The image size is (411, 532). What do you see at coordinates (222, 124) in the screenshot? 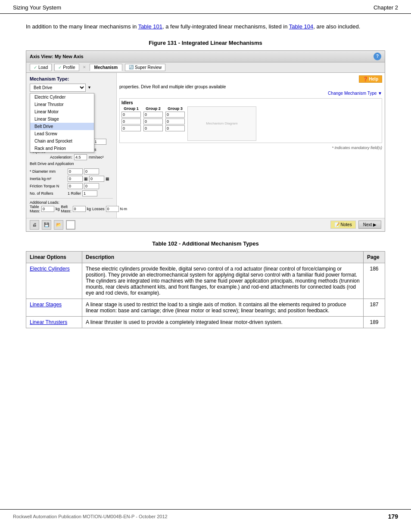
I see `mechanism-diagram: Mechanism Diagram` at bounding box center [222, 124].